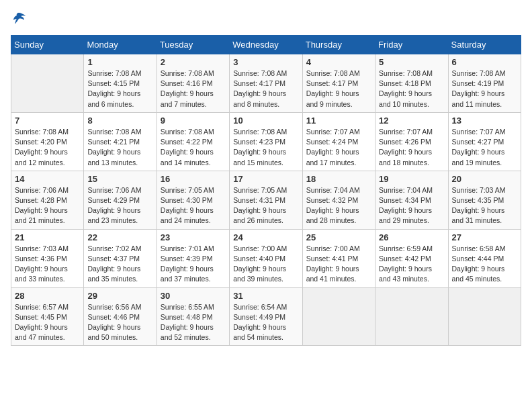  I want to click on calendar-cell: 3Sunrise: 7:08 AMSunset: 4:17 PMDaylight…, so click(266, 83).